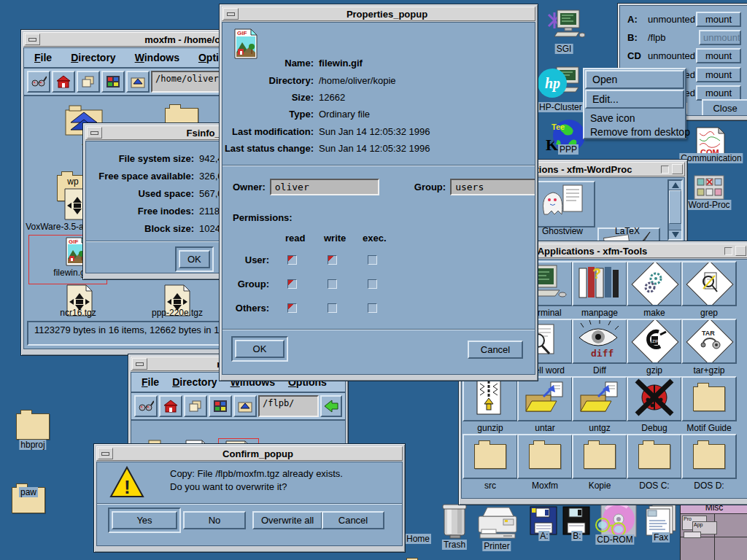 The image size is (747, 560). What do you see at coordinates (560, 86) in the screenshot?
I see `hp-cluster-icon: hp` at bounding box center [560, 86].